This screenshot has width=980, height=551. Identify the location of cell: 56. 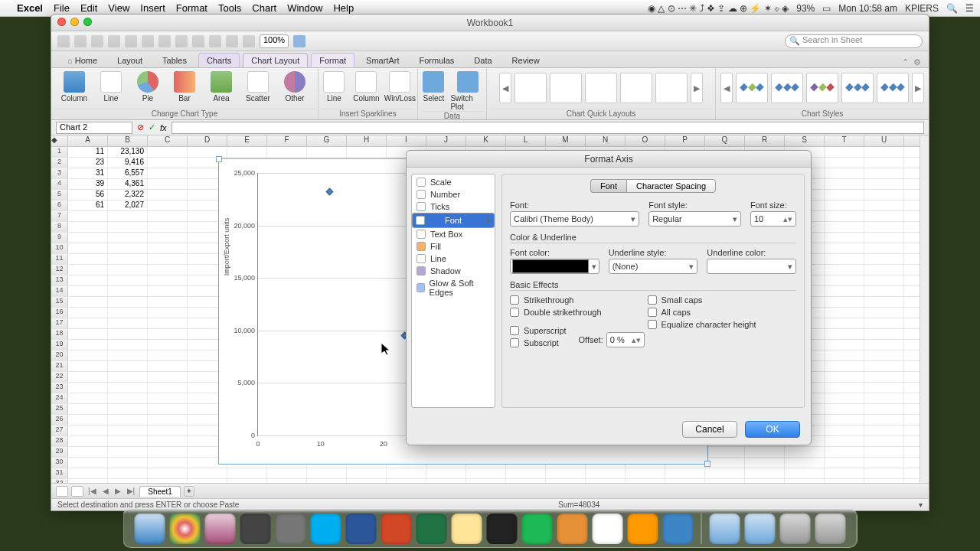
(88, 194).